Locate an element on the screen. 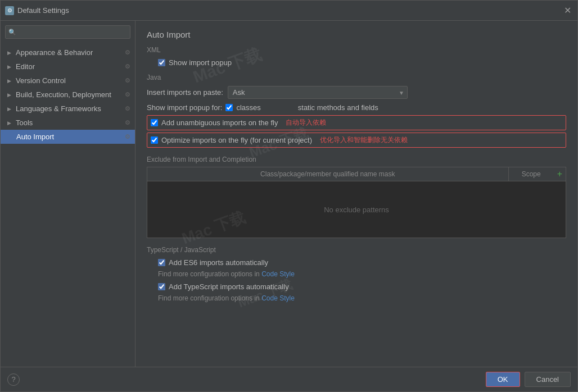  sidebar-item-label: Tools is located at coordinates (24, 122).